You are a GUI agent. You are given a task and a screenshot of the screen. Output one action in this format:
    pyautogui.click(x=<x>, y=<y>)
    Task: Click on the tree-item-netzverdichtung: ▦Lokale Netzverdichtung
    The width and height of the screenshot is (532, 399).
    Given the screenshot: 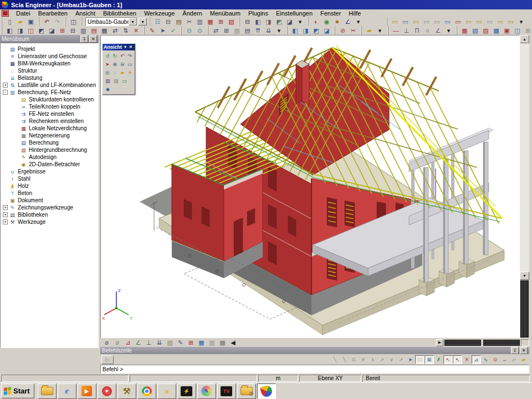 What is the action you would take?
    pyautogui.click(x=49, y=129)
    